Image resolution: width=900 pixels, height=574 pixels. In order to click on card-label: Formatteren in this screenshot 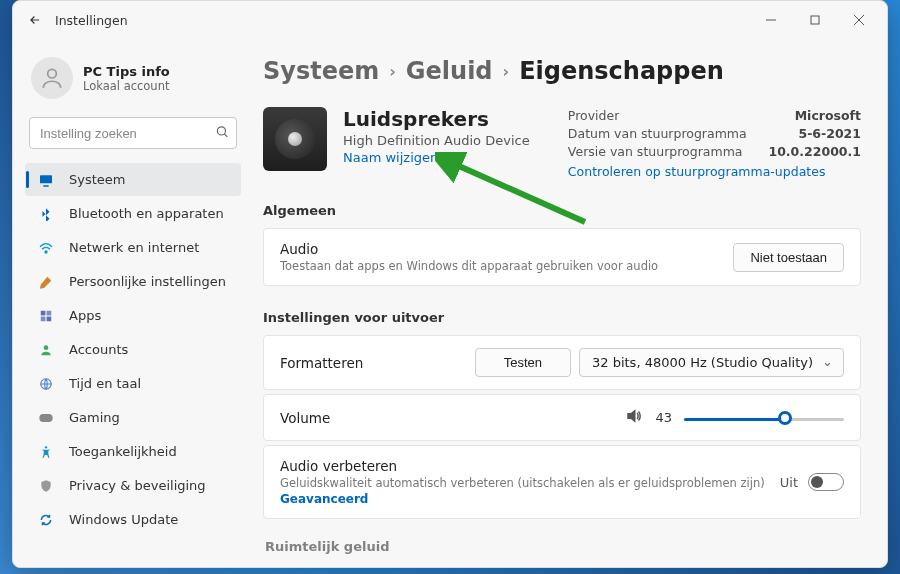, I will do `click(378, 363)`.